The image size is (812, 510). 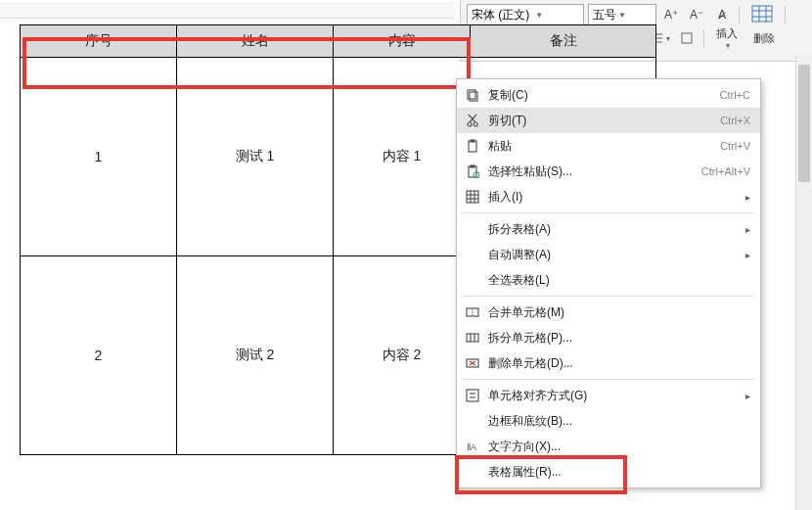 I want to click on insert-icon, so click(x=473, y=197).